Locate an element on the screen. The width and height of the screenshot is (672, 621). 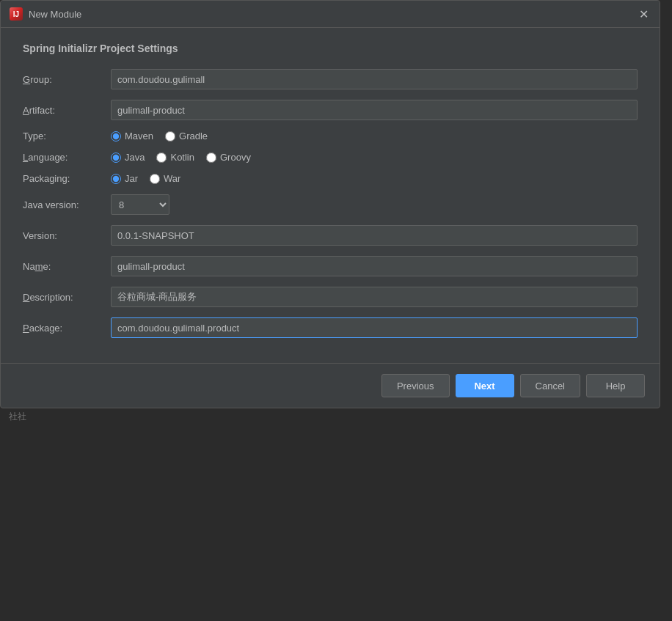
type-radio-group: Maven Gradle is located at coordinates (374, 136).